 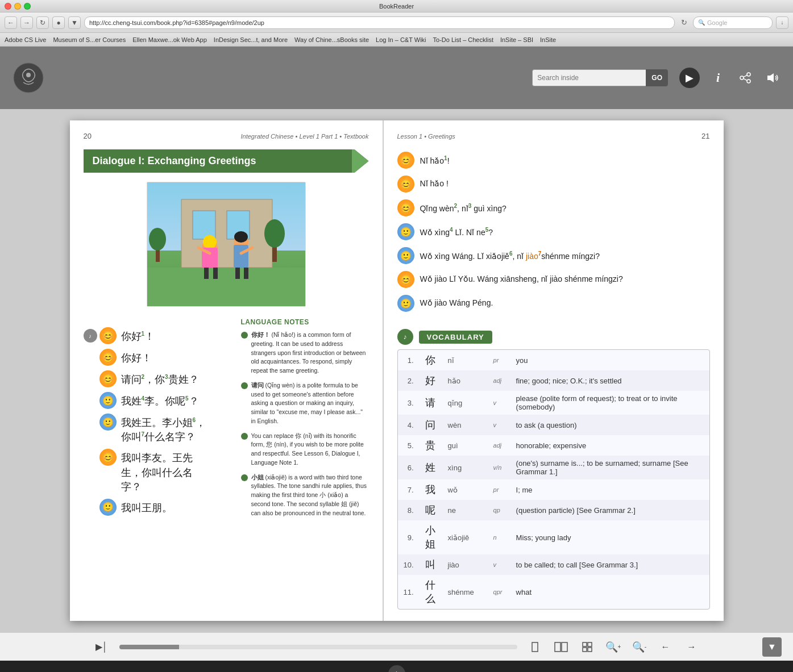 What do you see at coordinates (431, 403) in the screenshot?
I see `vocab-char: 请` at bounding box center [431, 403].